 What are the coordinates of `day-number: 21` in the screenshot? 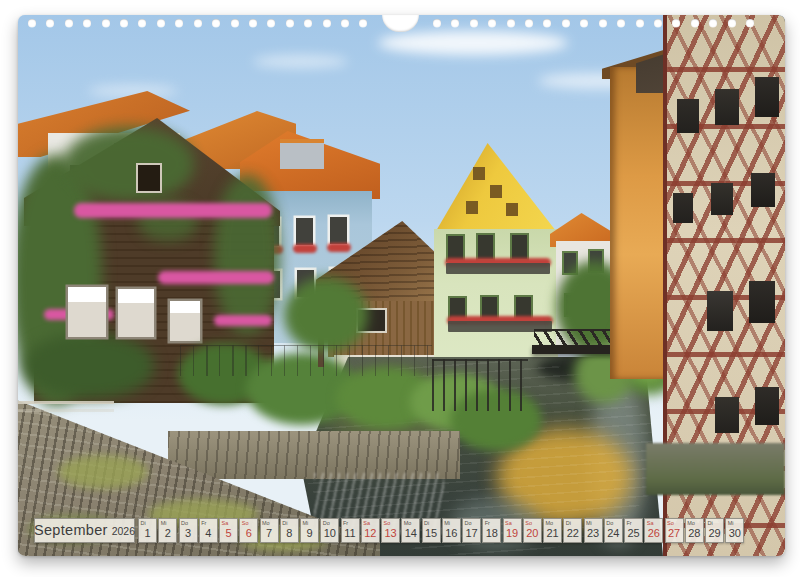 It's located at (552, 533).